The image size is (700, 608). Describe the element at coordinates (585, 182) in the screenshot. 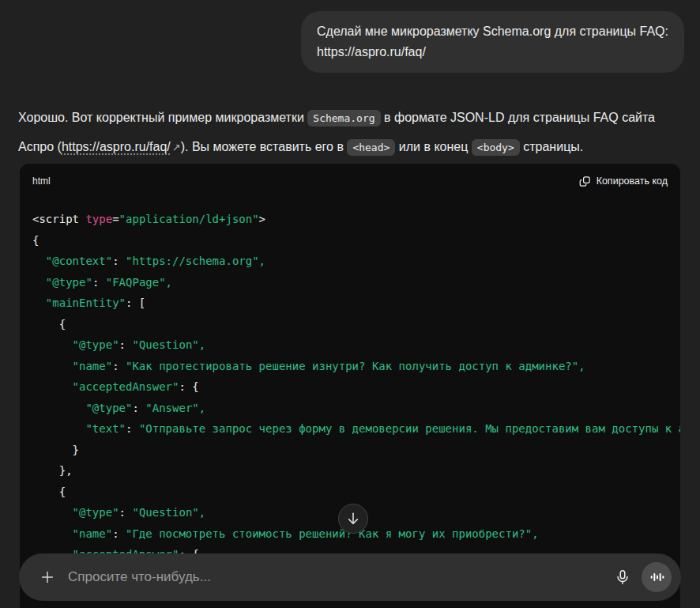

I see `copy-icon` at that location.